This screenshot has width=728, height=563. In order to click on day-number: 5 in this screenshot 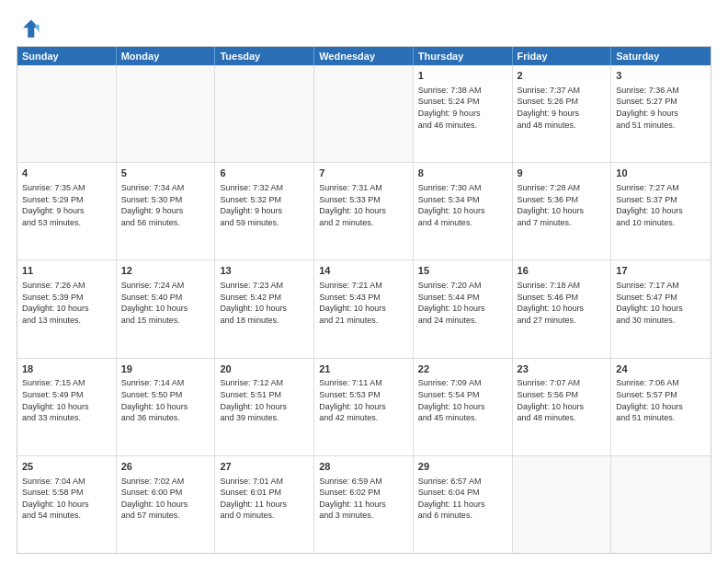, I will do `click(165, 173)`.